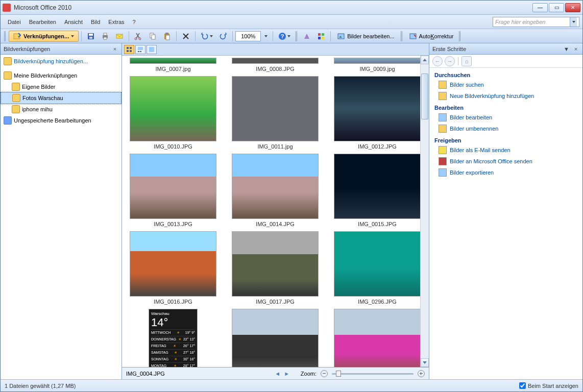  I want to click on zoom-slider, so click(373, 374).